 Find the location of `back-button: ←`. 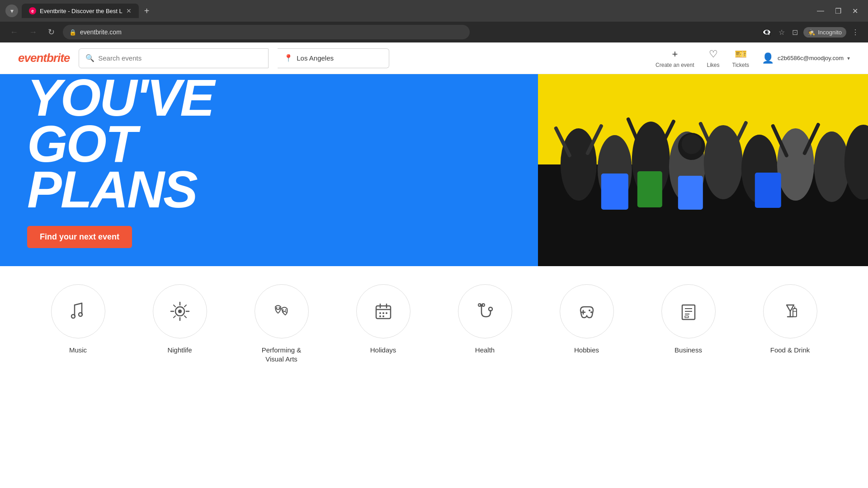

back-button: ← is located at coordinates (14, 33).